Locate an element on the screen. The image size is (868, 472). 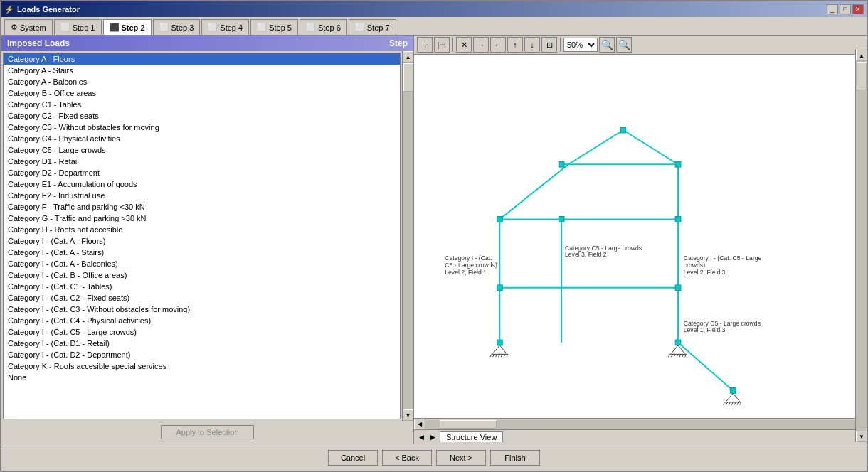
arrow-up-button: ↑ is located at coordinates (515, 45).